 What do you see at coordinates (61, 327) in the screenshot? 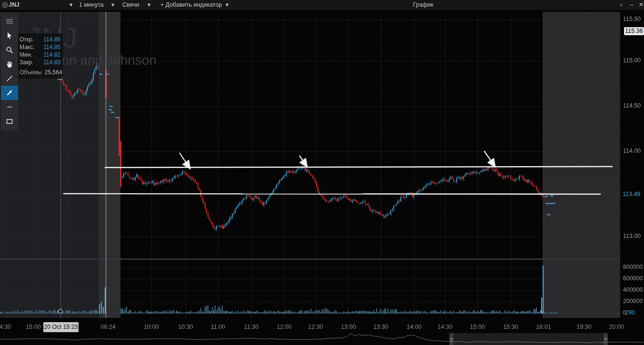
I see `crosshair-time-tooltip: 20 Oct 15:23` at bounding box center [61, 327].